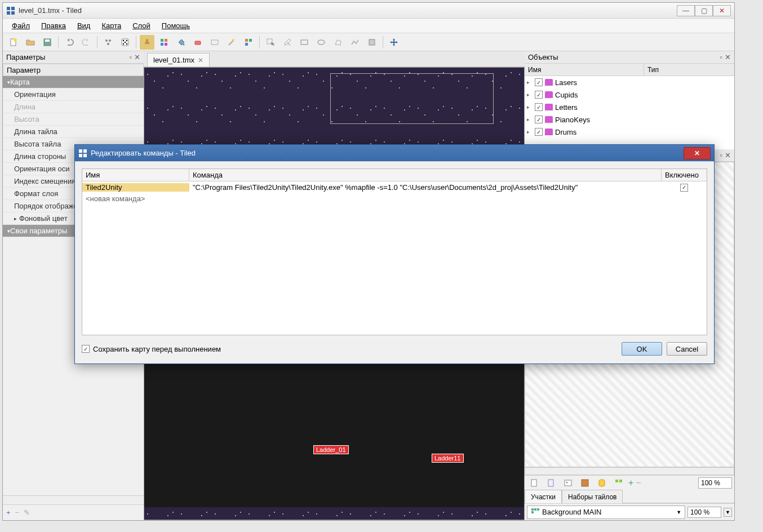 Image resolution: width=763 pixels, height=532 pixels. I want to click on object-row: ▸✓Letters, so click(629, 107).